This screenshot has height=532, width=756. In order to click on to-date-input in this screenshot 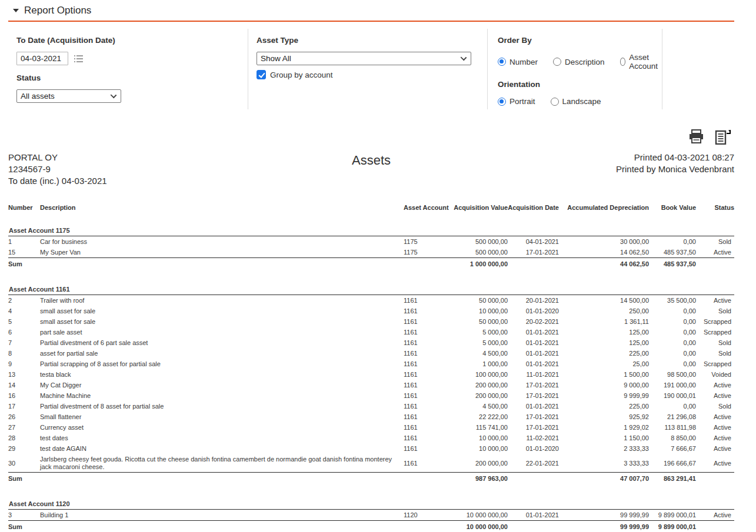, I will do `click(42, 59)`.